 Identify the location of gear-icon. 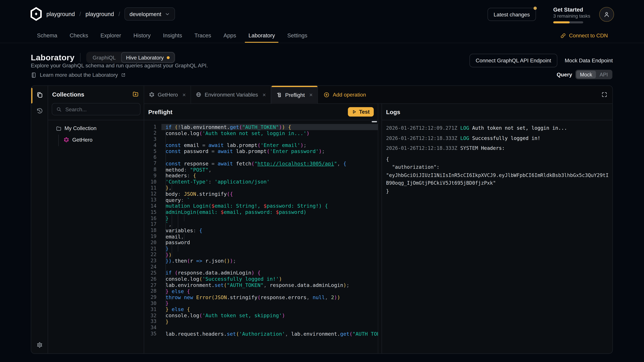
(40, 345).